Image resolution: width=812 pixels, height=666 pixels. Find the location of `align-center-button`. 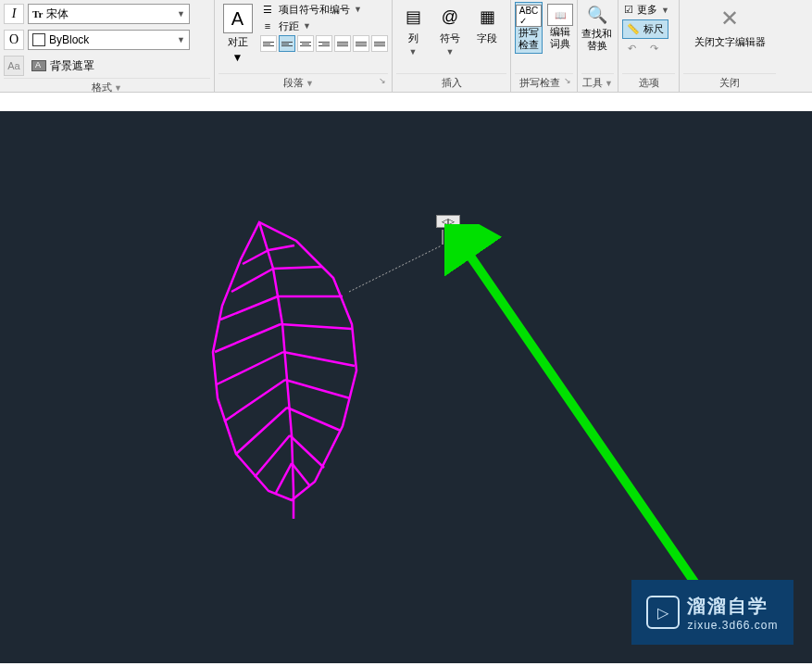

align-center-button is located at coordinates (306, 44).